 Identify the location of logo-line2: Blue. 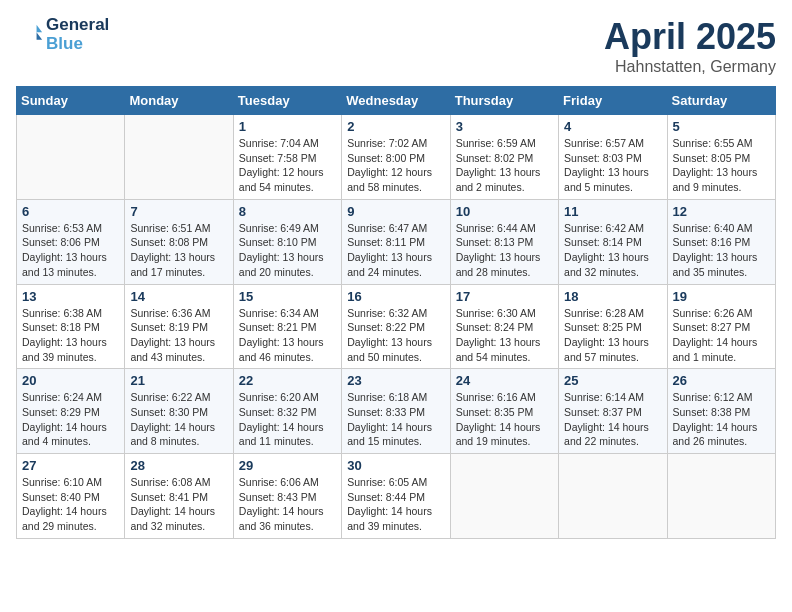
(78, 44).